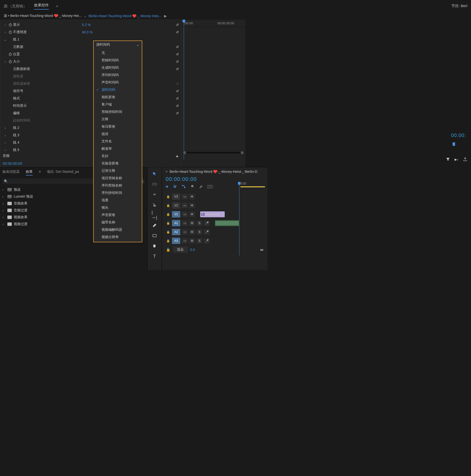  What do you see at coordinates (118, 60) in the screenshot?
I see `dropdown-item: 剪辑时间码` at bounding box center [118, 60].